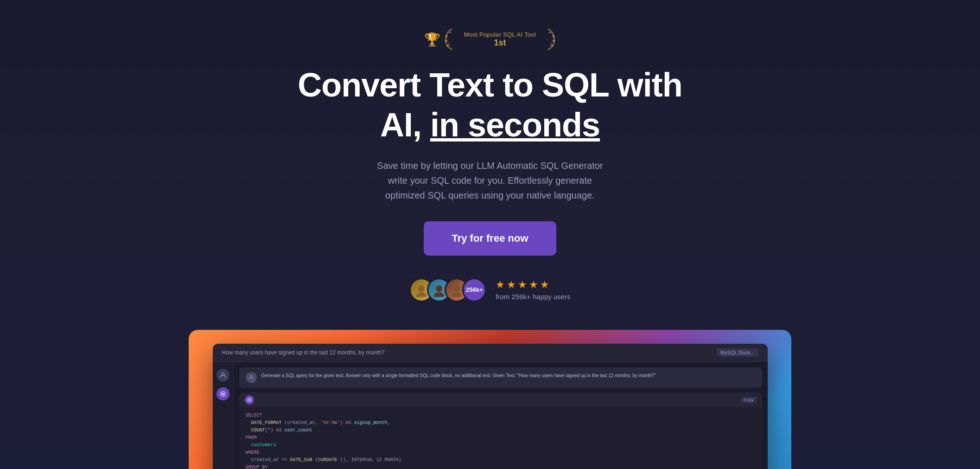 The width and height of the screenshot is (980, 469). I want to click on rating-section: ★ ★ ★ ★ ★ from 256k+ happy users, so click(533, 289).